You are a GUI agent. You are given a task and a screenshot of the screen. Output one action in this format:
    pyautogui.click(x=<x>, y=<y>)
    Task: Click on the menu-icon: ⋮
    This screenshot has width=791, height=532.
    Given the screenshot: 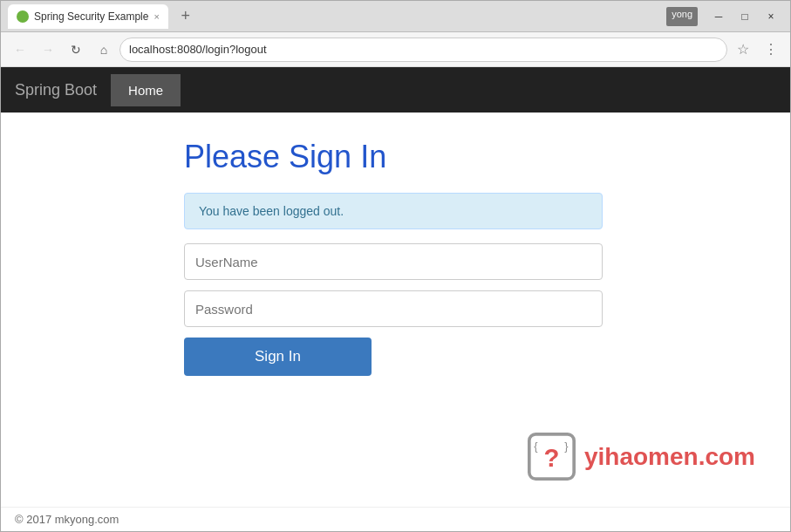 What is the action you would take?
    pyautogui.click(x=771, y=50)
    